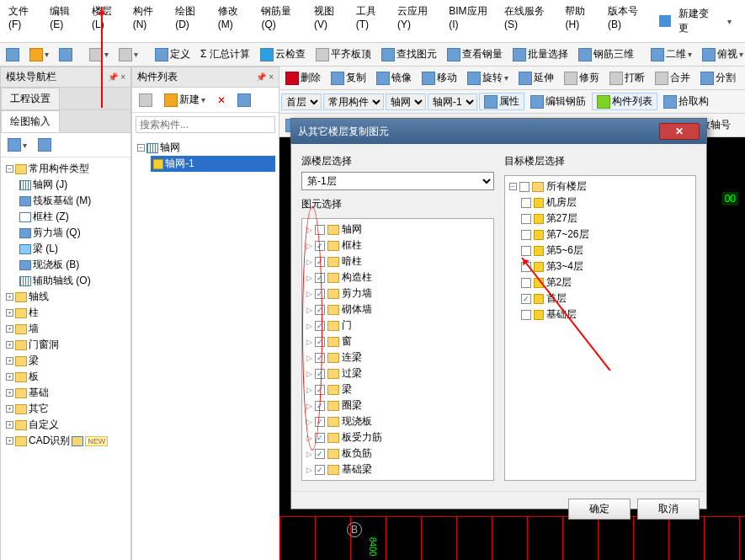 This screenshot has height=560, width=745. Describe the element at coordinates (397, 349) in the screenshot. I see `element-tree: ▷轴网▷✓框柱▷✓暗柱▷✓构造柱▷✓剪力墙▷✓砌体墙▷✓门▷✓窗▷✓连梁▷✓过梁…` at that location.